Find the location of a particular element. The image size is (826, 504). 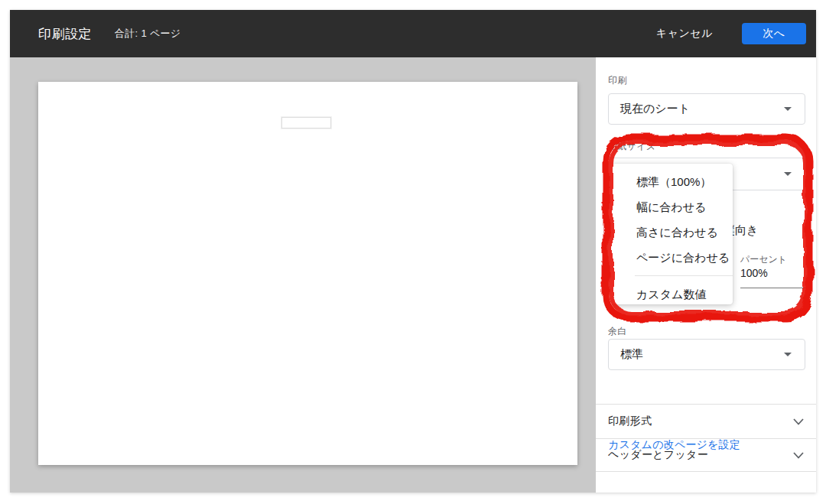

page-total-text: 合計: 1 ページ is located at coordinates (148, 34).